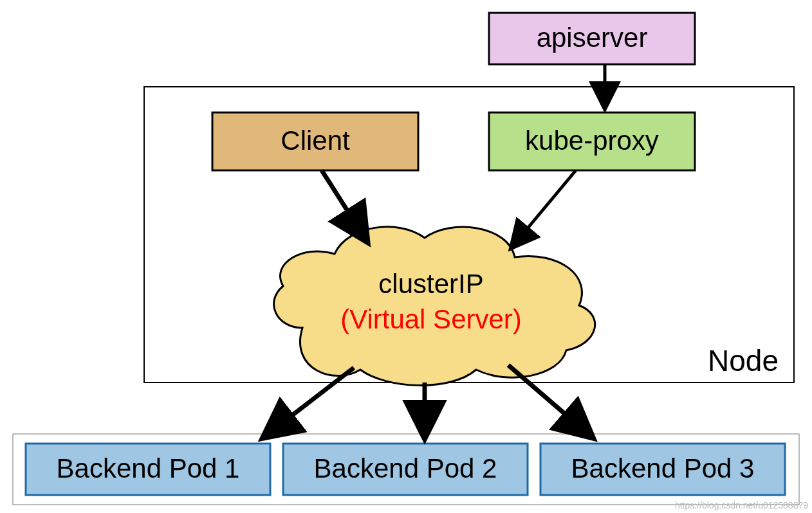 This screenshot has height=513, width=812. I want to click on backend-pod-3: Backend Pod 3, so click(663, 469).